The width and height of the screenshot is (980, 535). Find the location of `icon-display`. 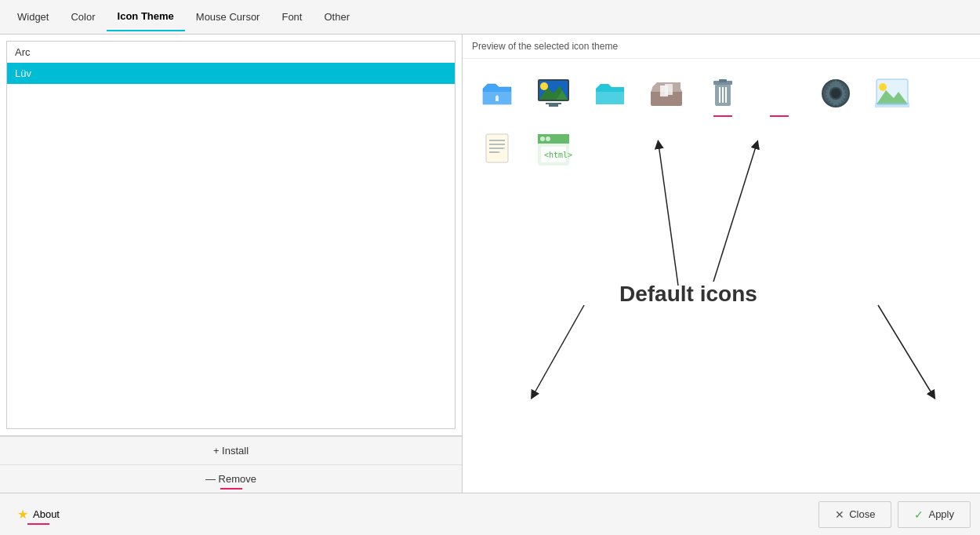

icon-display is located at coordinates (554, 93).